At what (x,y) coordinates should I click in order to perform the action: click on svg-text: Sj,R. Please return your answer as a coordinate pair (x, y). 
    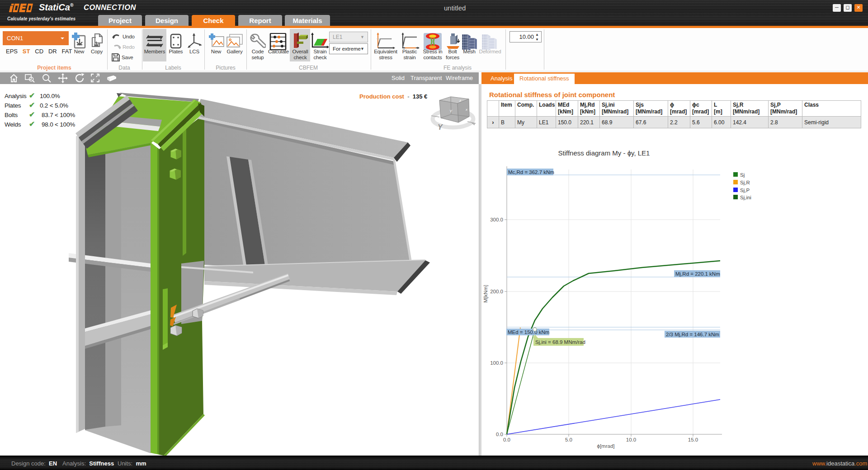
    Looking at the image, I should click on (745, 183).